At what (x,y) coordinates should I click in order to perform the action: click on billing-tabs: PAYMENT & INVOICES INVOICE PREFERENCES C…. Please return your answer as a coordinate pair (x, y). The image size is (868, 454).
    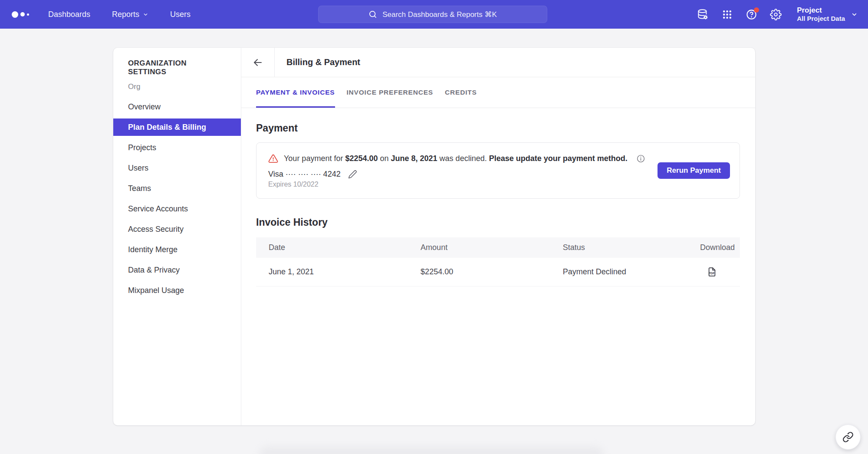
    Looking at the image, I should click on (498, 93).